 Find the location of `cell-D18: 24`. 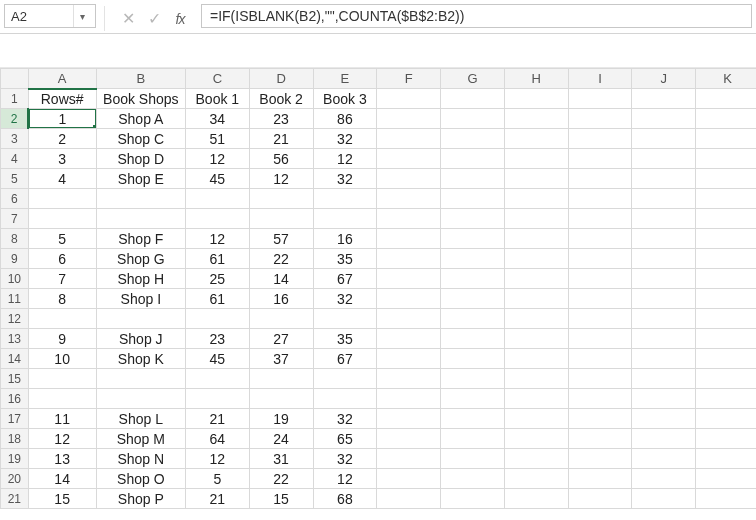

cell-D18: 24 is located at coordinates (281, 439).